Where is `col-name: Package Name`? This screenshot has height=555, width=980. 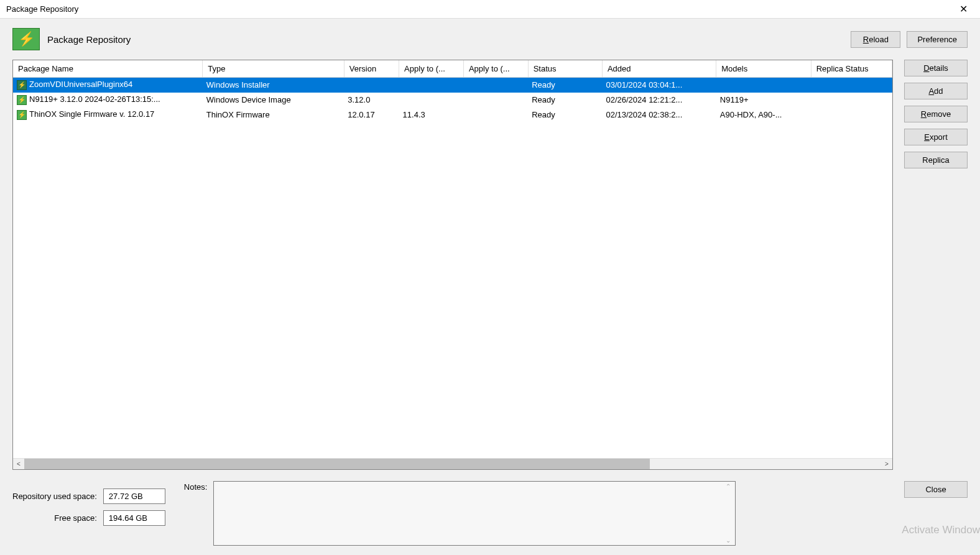
col-name: Package Name is located at coordinates (108, 69).